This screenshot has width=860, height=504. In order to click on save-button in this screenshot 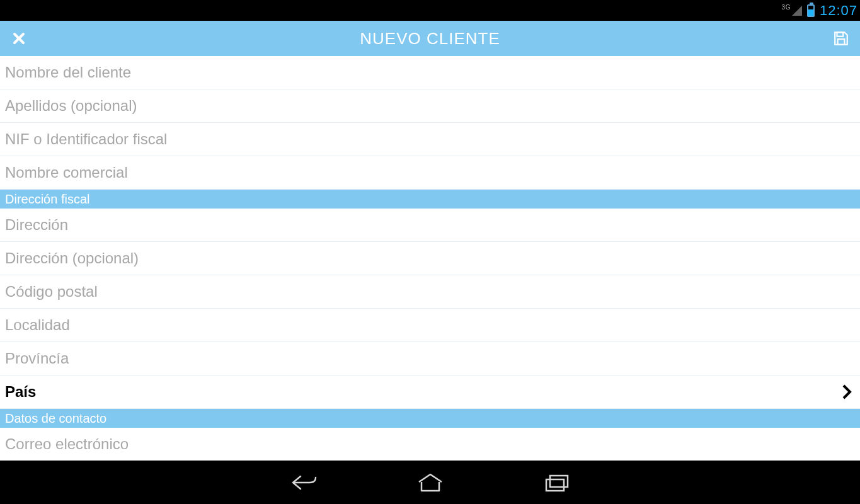, I will do `click(841, 38)`.